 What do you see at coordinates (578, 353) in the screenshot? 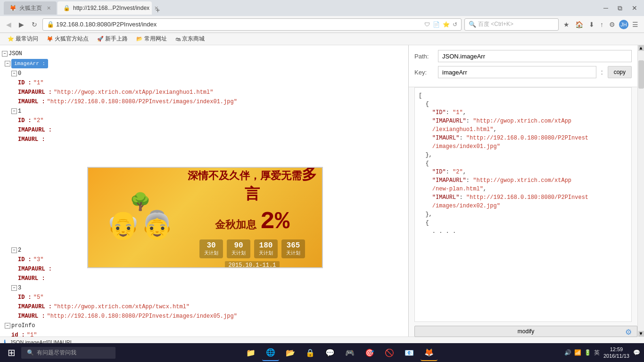
I see `network-icon: 📶` at bounding box center [578, 353].